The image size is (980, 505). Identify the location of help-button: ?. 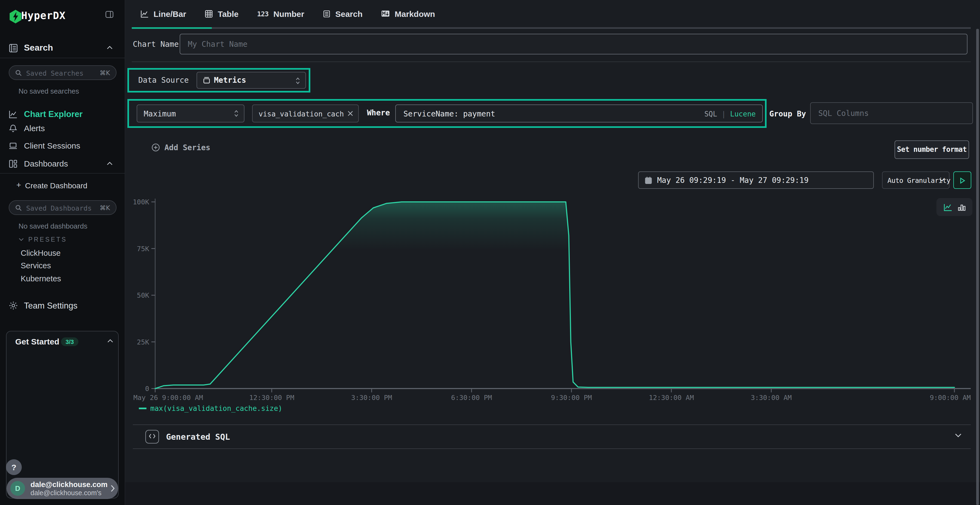
(14, 467).